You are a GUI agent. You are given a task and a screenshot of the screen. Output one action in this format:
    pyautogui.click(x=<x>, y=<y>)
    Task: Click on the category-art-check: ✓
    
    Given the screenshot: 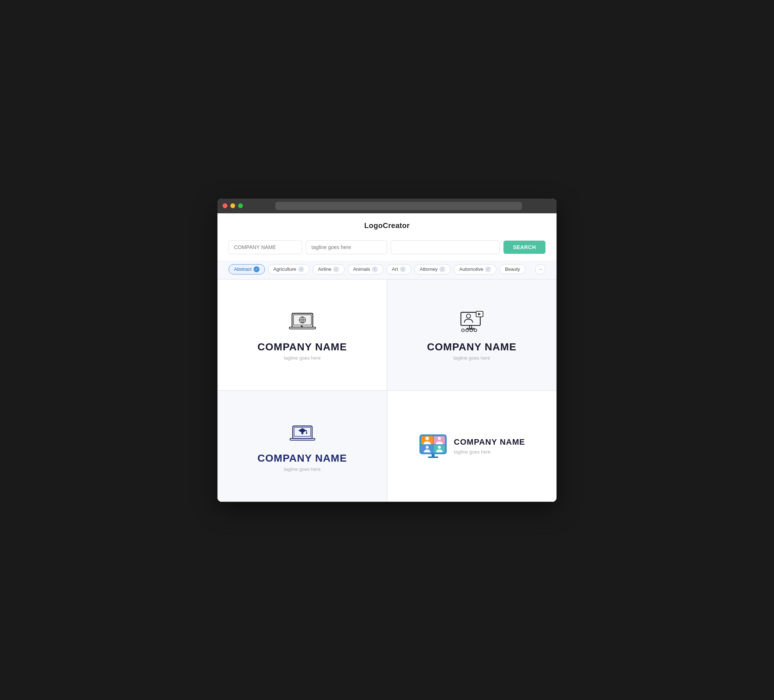 What is the action you would take?
    pyautogui.click(x=403, y=269)
    